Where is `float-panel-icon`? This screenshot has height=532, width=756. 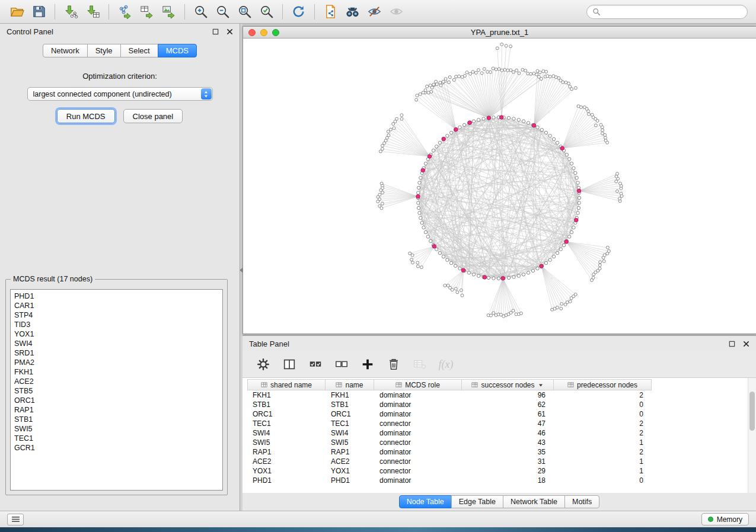 float-panel-icon is located at coordinates (216, 32).